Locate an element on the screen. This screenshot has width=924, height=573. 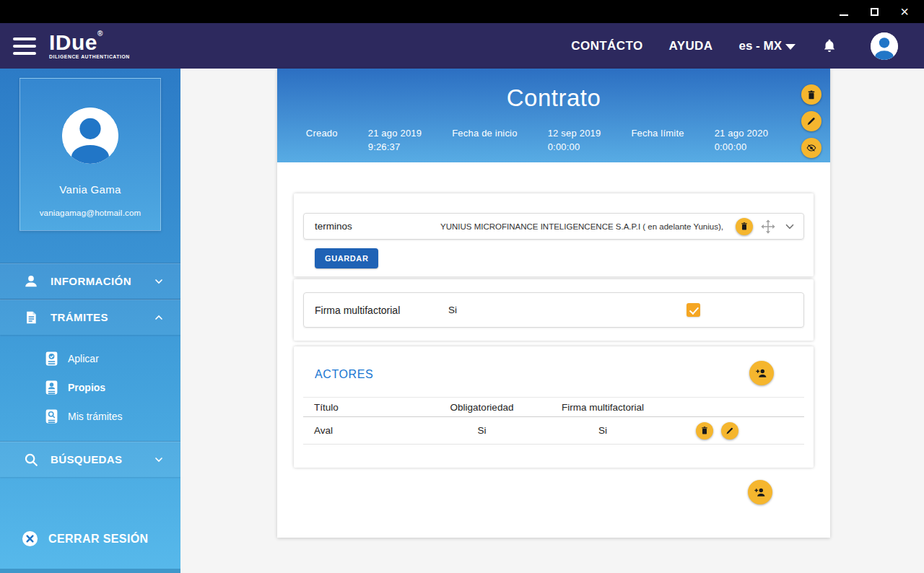
delete-terminos-button is located at coordinates (744, 227).